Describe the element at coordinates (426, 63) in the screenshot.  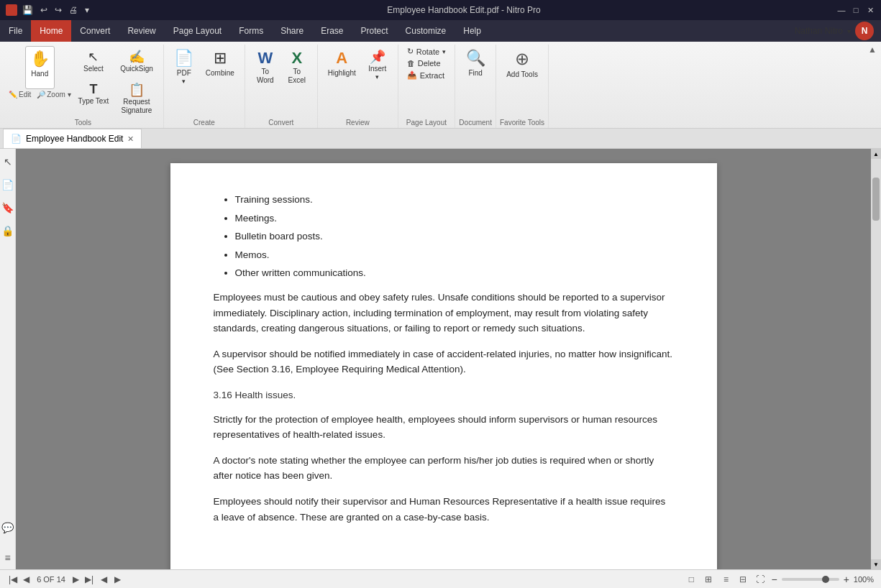
I see `page-layout-stack: ↻ Rotate ▾ 🗑 Delete 📤 Extract` at that location.